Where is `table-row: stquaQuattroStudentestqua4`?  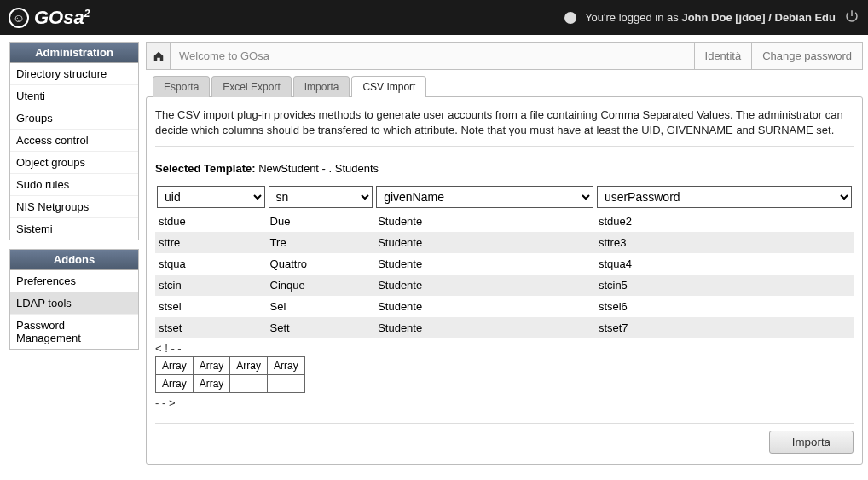
table-row: stquaQuattroStudentestqua4 is located at coordinates (505, 264).